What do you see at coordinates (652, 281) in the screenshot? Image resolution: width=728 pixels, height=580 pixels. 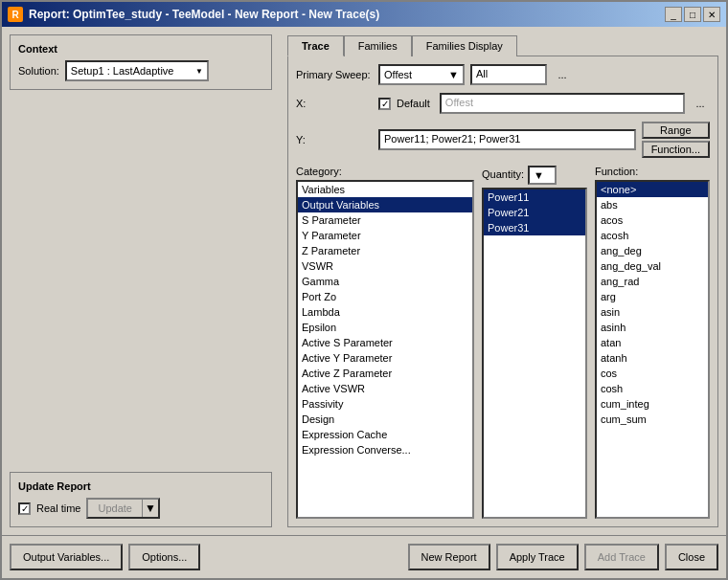 I see `list-item: ang_rad` at bounding box center [652, 281].